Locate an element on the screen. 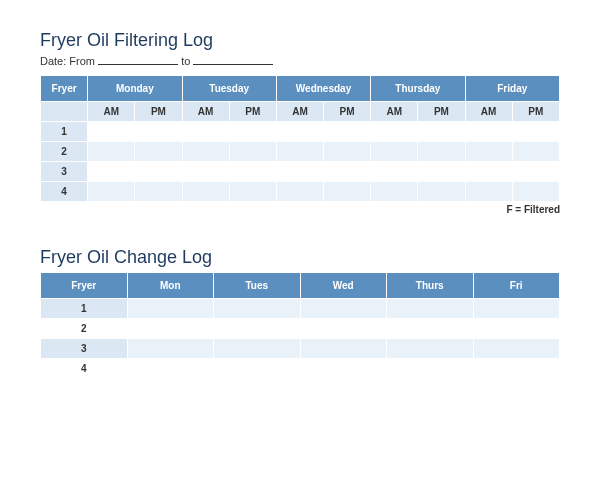  col-wed: Wed is located at coordinates (344, 286).